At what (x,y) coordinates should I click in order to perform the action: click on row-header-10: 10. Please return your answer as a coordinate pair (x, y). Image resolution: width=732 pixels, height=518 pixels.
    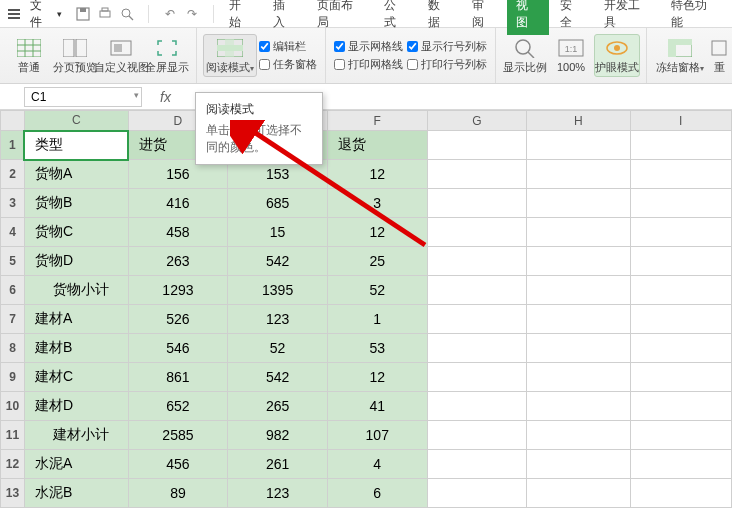
    Looking at the image, I should click on (13, 406).